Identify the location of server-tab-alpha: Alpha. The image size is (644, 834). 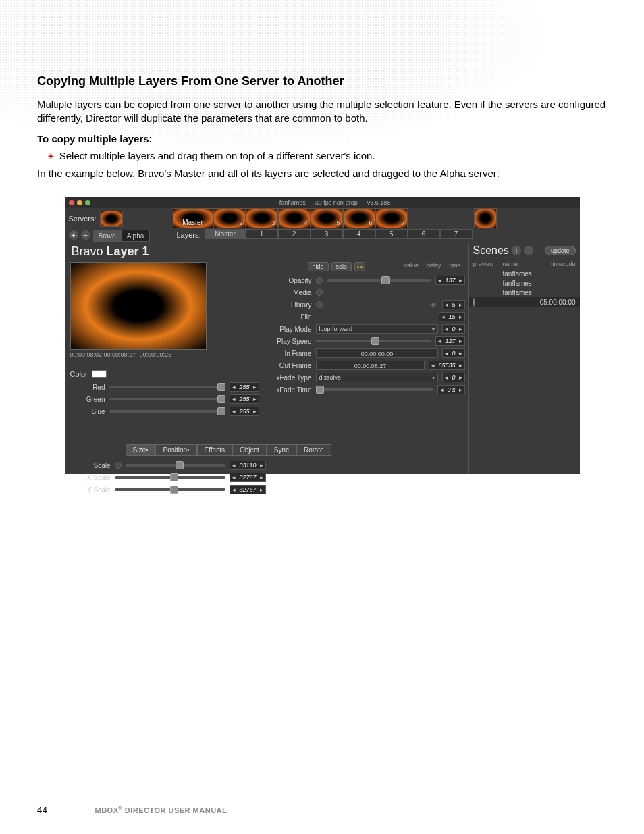
(136, 236).